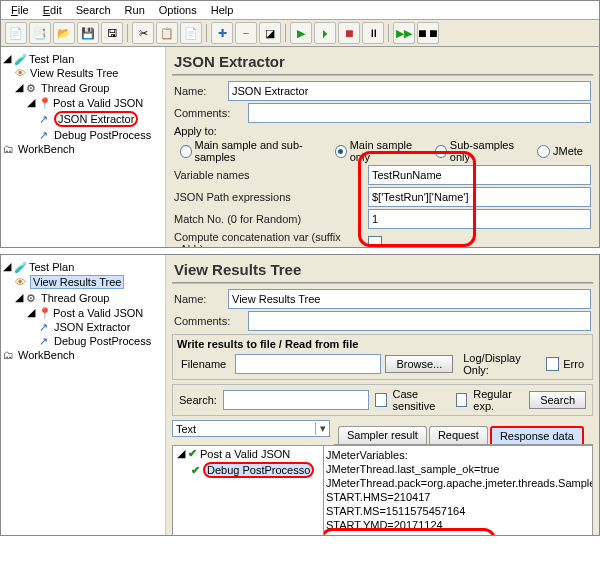  Describe the element at coordinates (245, 454) in the screenshot. I see `result-post-valid: Post a Valid JSON` at that location.